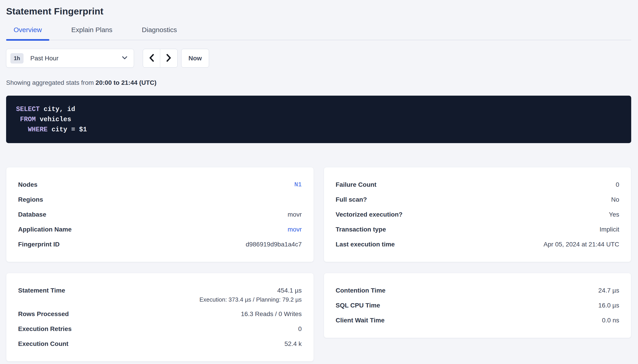  What do you see at coordinates (43, 344) in the screenshot?
I see `row-label: Execution Count` at bounding box center [43, 344].